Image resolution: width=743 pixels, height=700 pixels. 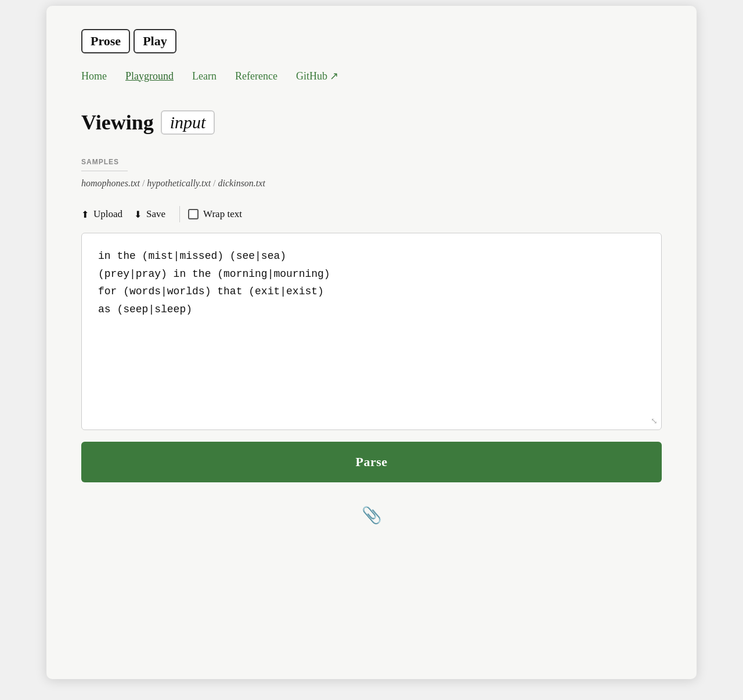 What do you see at coordinates (204, 77) in the screenshot?
I see `nav-learn: Learn` at bounding box center [204, 77].